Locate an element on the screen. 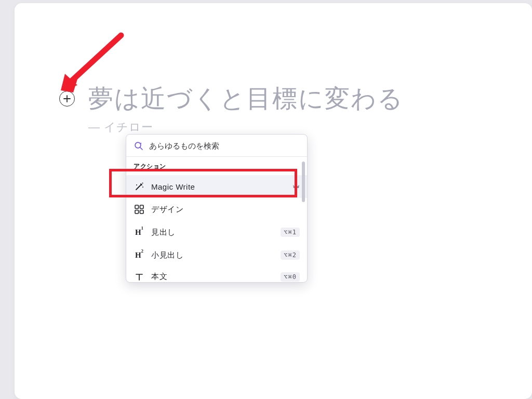 The width and height of the screenshot is (532, 399). menu-scrollbar is located at coordinates (303, 221).